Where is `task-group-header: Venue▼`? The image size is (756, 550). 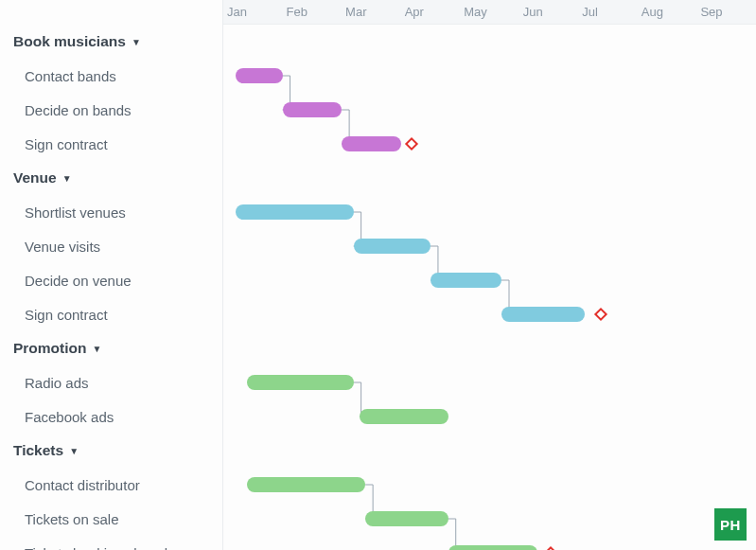
task-group-header: Venue▼ is located at coordinates (112, 178).